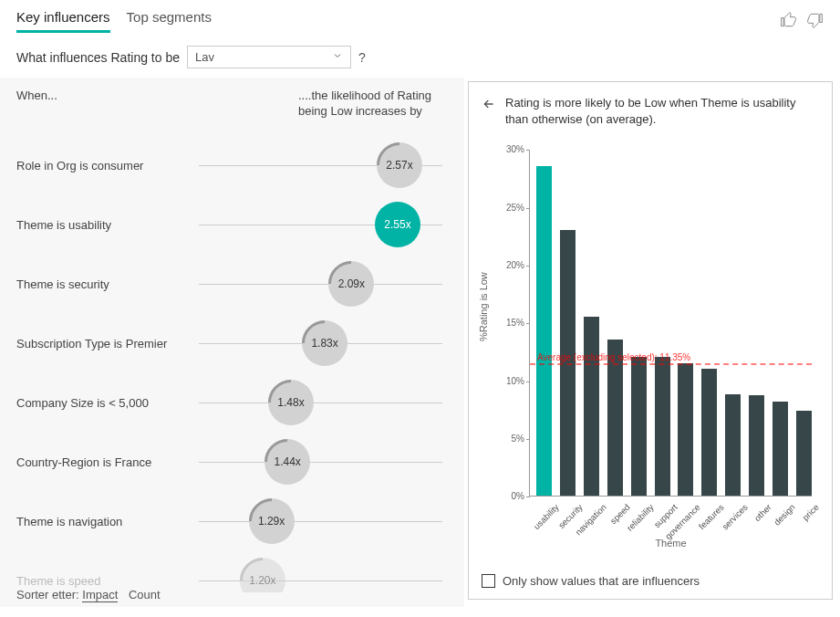 This screenshot has width=840, height=617. Describe the element at coordinates (814, 22) in the screenshot. I see `thumbs-down-icon` at that location.